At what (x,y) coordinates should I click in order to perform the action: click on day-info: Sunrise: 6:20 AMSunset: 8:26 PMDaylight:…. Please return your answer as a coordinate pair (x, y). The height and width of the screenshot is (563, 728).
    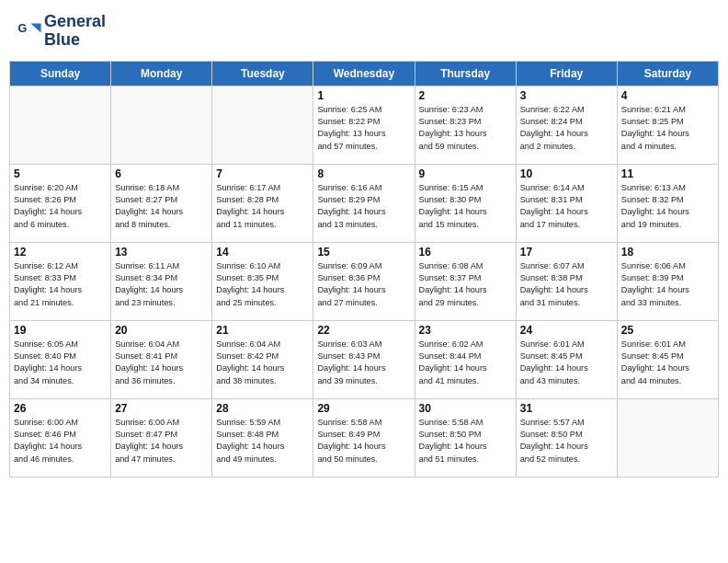
    Looking at the image, I should click on (61, 206).